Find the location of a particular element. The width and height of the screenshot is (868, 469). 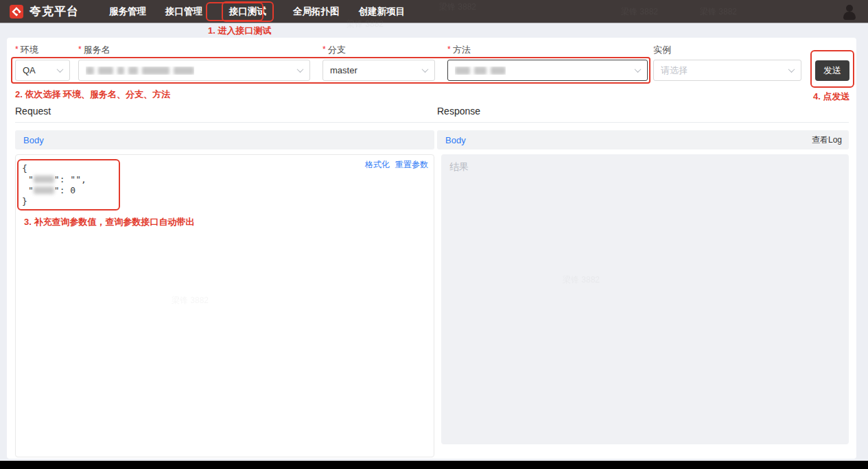

user-avatar-icon is located at coordinates (849, 12).